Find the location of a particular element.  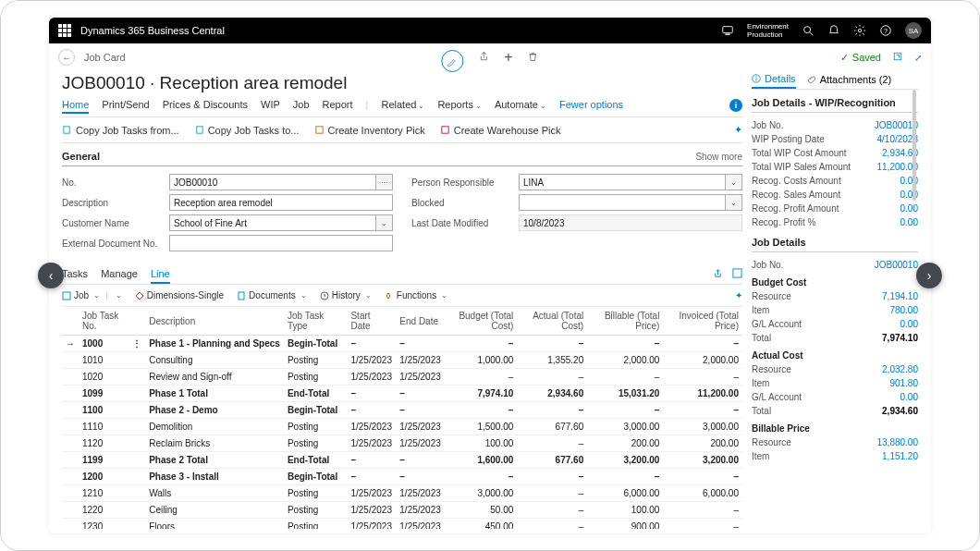

ext-doc-field is located at coordinates (281, 243).